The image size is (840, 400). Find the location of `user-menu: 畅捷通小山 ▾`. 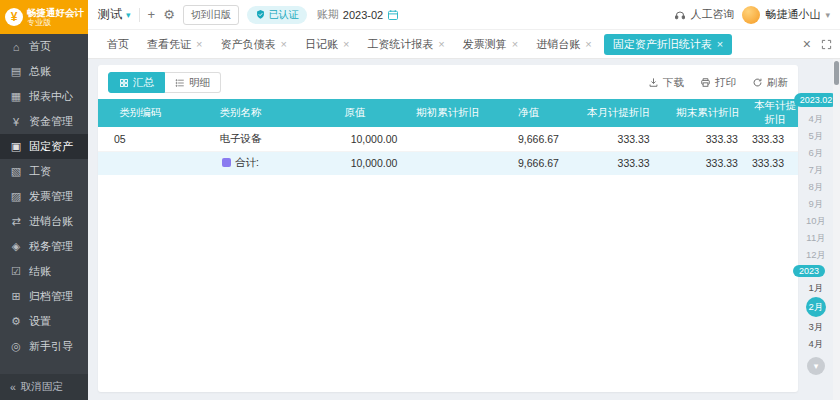

user-menu: 畅捷通小山 ▾ is located at coordinates (786, 15).